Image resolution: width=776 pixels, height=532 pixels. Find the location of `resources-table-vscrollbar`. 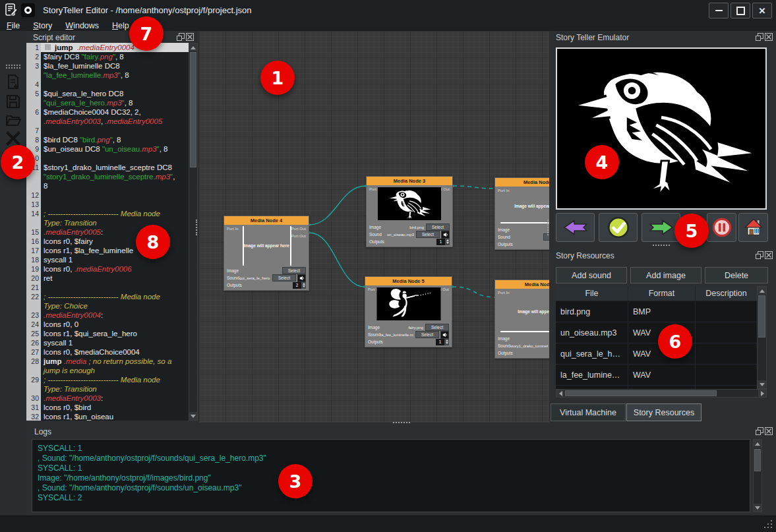

resources-table-vscrollbar is located at coordinates (762, 338).